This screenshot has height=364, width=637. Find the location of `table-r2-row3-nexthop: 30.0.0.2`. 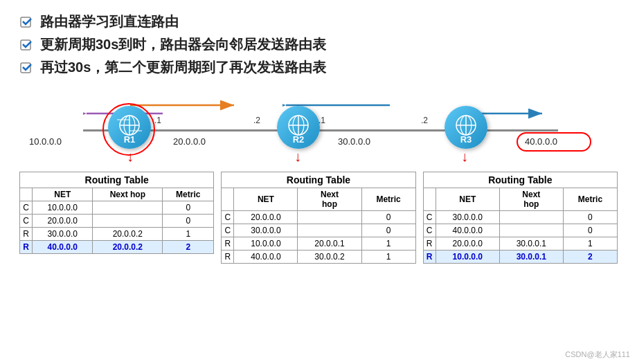

table-r2-row3-nexthop: 30.0.0.2 is located at coordinates (330, 257).